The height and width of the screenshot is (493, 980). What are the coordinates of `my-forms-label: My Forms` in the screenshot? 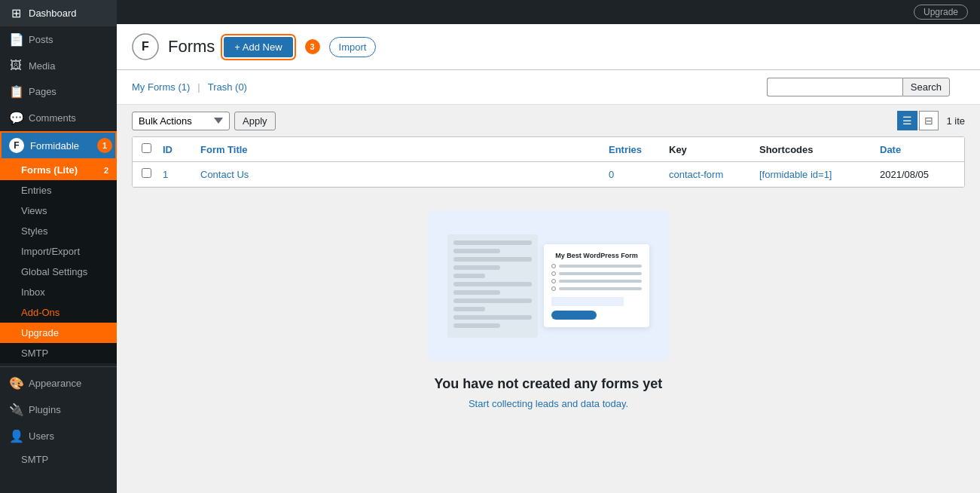 It's located at (154, 87).